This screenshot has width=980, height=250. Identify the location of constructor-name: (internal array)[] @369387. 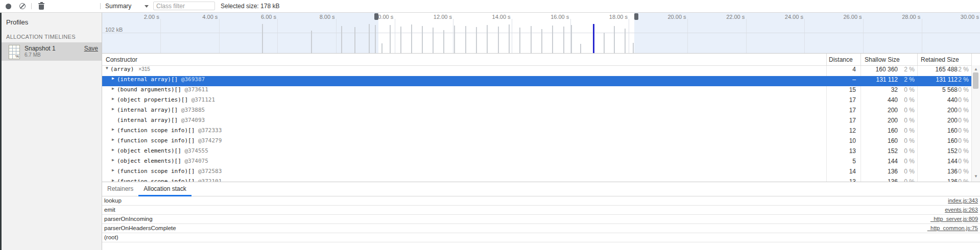
(161, 80).